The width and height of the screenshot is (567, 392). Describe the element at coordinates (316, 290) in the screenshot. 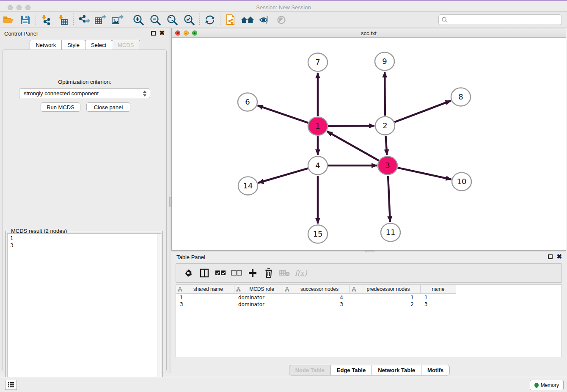

I see `table-header-row: shared nameMCDS rolesuccessor nodesprede…` at that location.